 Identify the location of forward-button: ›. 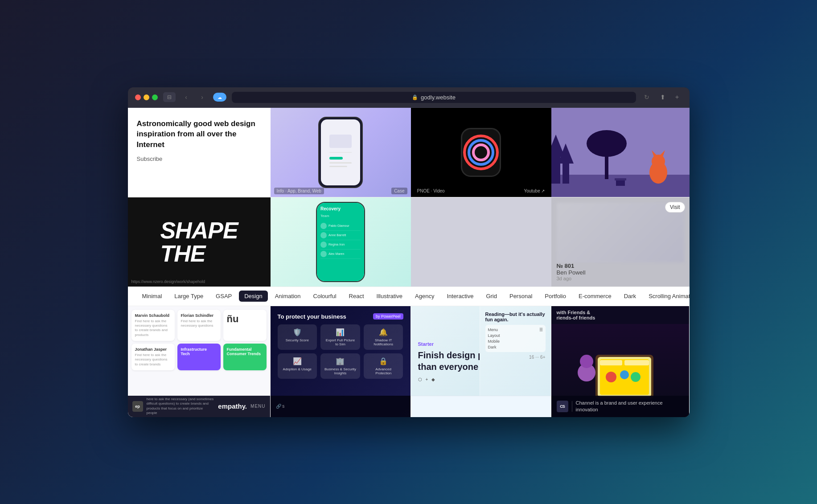
(202, 97).